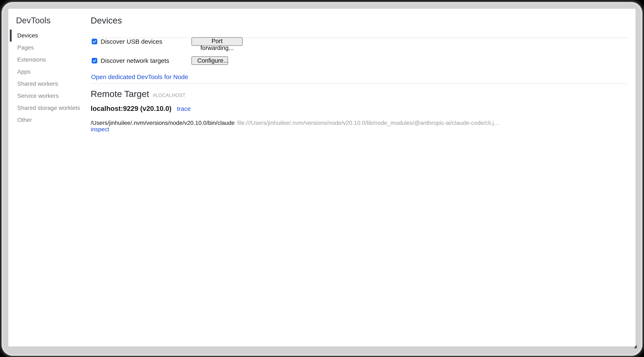  I want to click on sidebar-item-label: Pages, so click(26, 48).